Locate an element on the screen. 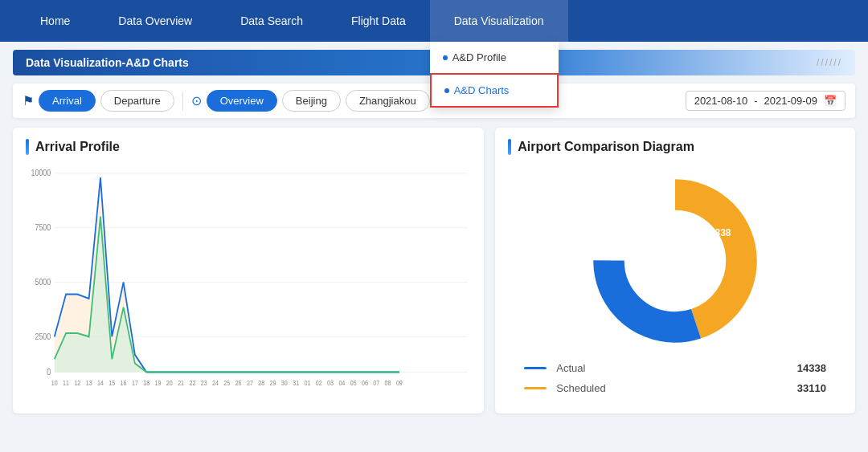 This screenshot has width=868, height=452. svg-text: 29 is located at coordinates (273, 383).